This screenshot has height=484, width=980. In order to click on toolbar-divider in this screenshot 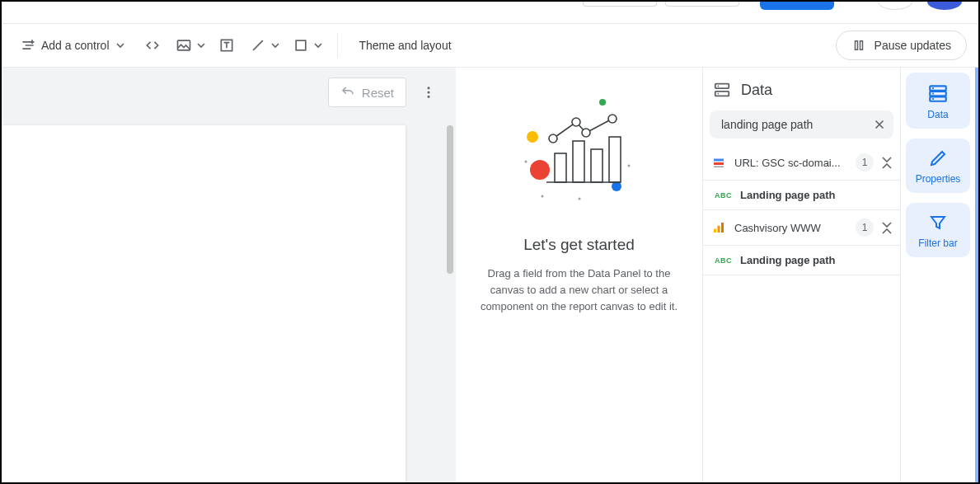, I will do `click(338, 45)`.